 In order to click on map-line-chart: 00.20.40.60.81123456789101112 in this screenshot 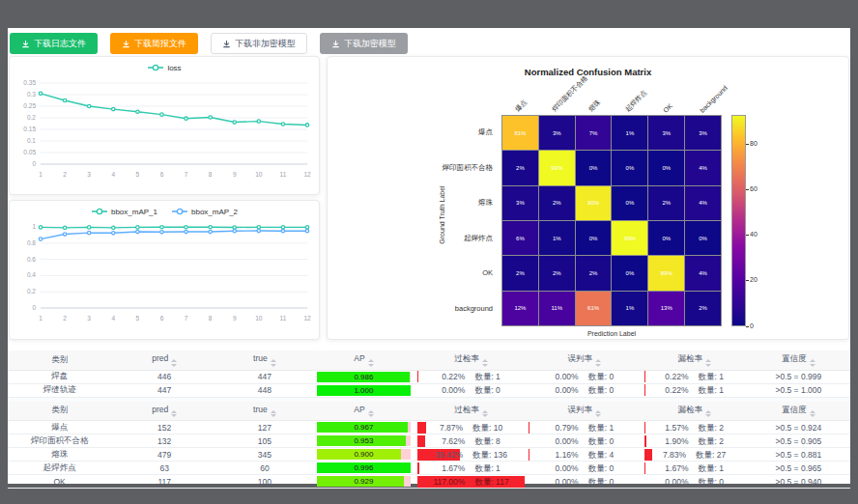, I will do `click(164, 277)`.